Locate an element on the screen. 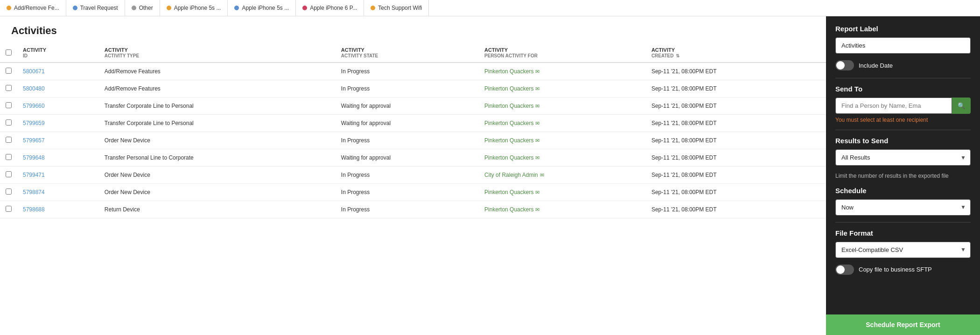  table-row: 5800480Add/Remove FeaturesIn ProgressPin… is located at coordinates (413, 89).